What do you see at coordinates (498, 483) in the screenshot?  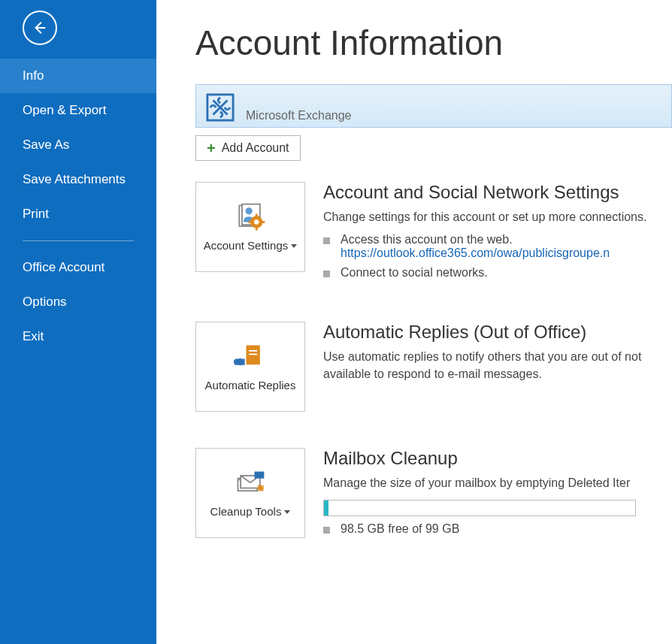 I see `cleanup-section-desc: Manage the size of your mailbox by empty…` at bounding box center [498, 483].